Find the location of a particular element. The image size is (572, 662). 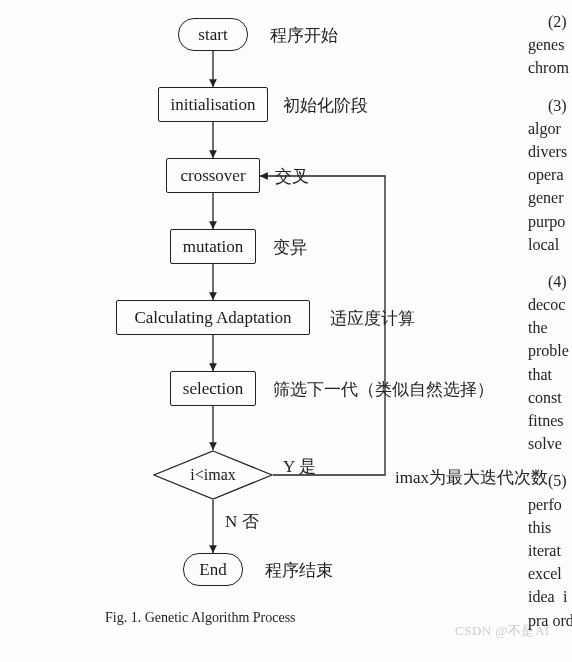

annot-decision-right: imax为最大迭代次数 is located at coordinates (472, 478).